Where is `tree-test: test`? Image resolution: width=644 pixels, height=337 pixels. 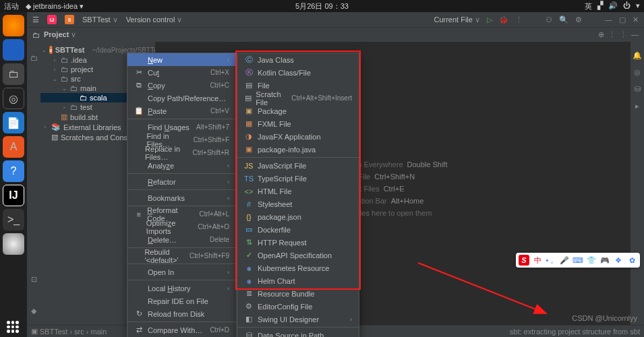
tree-test: test is located at coordinates (86, 107).